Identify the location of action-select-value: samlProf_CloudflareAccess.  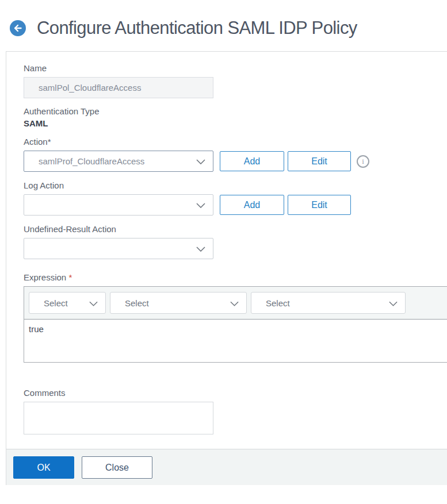
(91, 161).